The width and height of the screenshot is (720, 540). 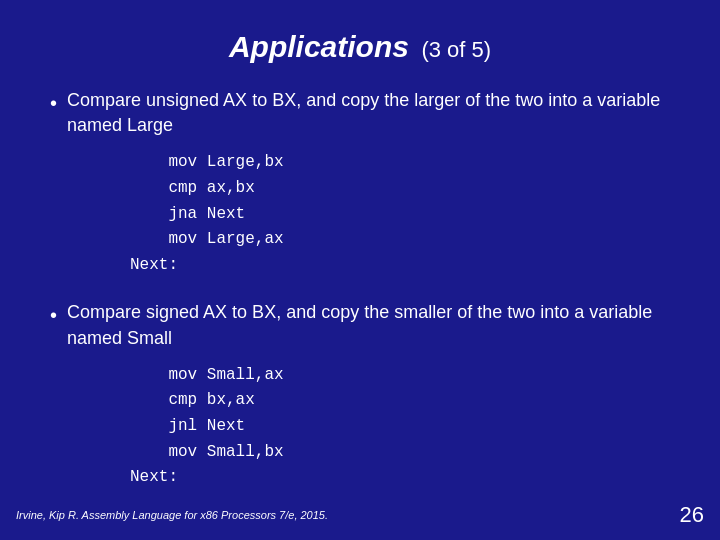 I want to click on bullet-text-2: Compare signed AX to BX, and copy the sm…, so click(x=368, y=325).